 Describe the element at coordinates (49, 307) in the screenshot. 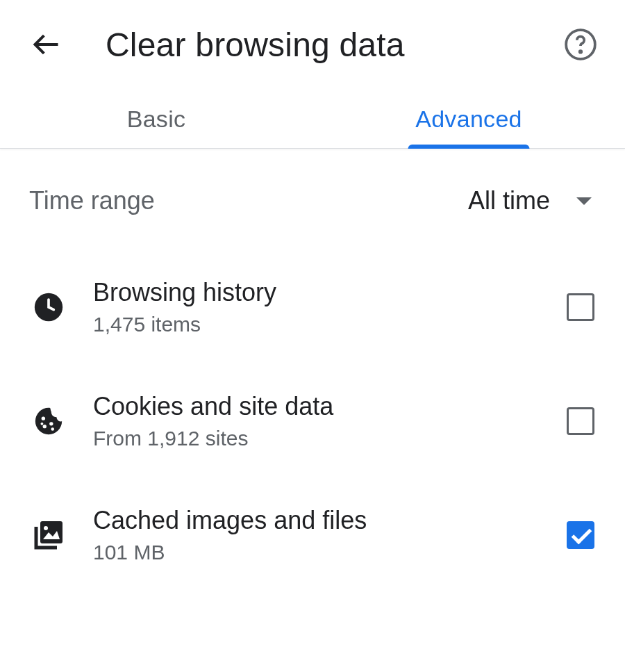

I see `clock-icon` at that location.